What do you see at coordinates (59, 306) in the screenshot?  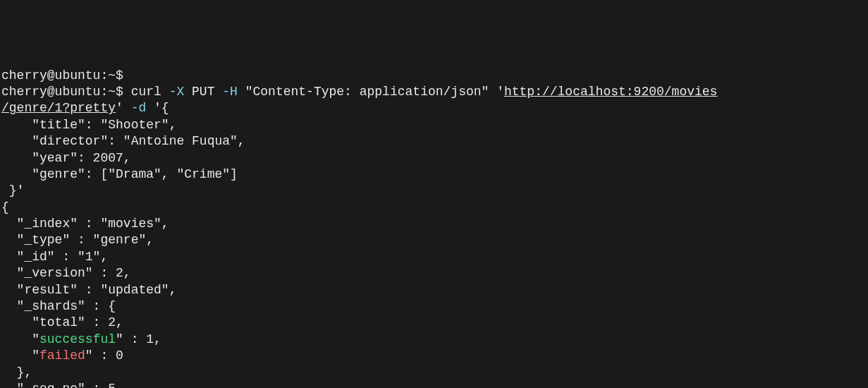 I see `response-shards-open: "_shards" : {` at bounding box center [59, 306].